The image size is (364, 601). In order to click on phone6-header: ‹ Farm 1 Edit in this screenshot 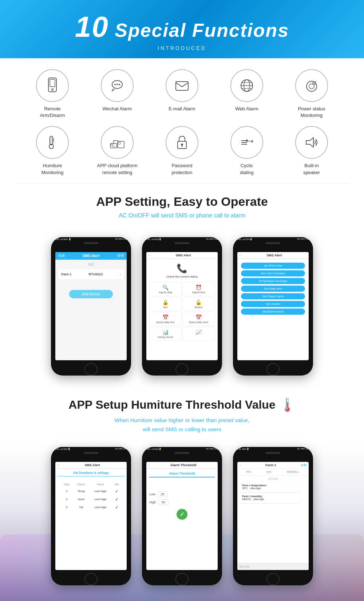, I will do `click(273, 466)`.